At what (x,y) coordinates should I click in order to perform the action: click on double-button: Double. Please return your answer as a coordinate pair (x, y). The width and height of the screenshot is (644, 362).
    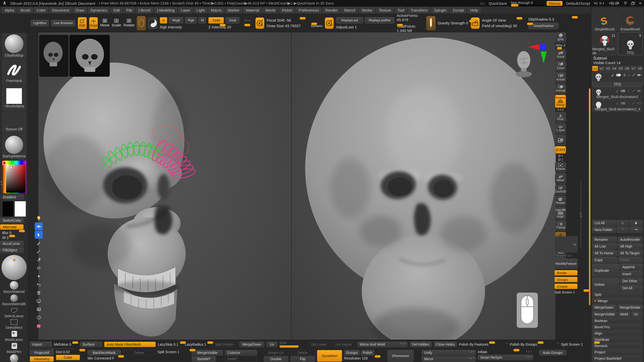
    Looking at the image, I should click on (276, 359).